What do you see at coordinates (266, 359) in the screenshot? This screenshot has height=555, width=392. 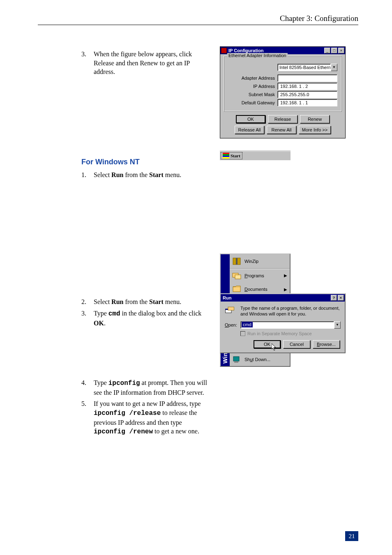 I see `start-item-label: Shut Down...` at bounding box center [266, 359].